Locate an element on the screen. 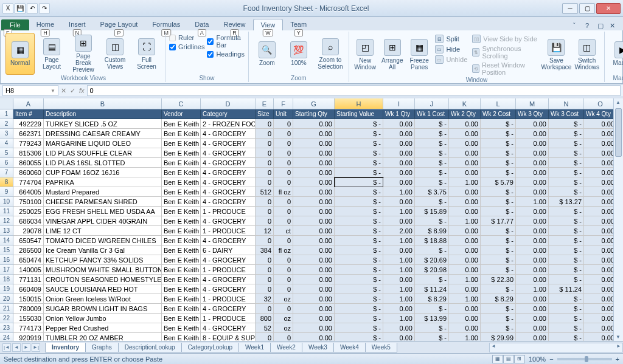 The width and height of the screenshot is (623, 364). col-header: J is located at coordinates (432, 104).